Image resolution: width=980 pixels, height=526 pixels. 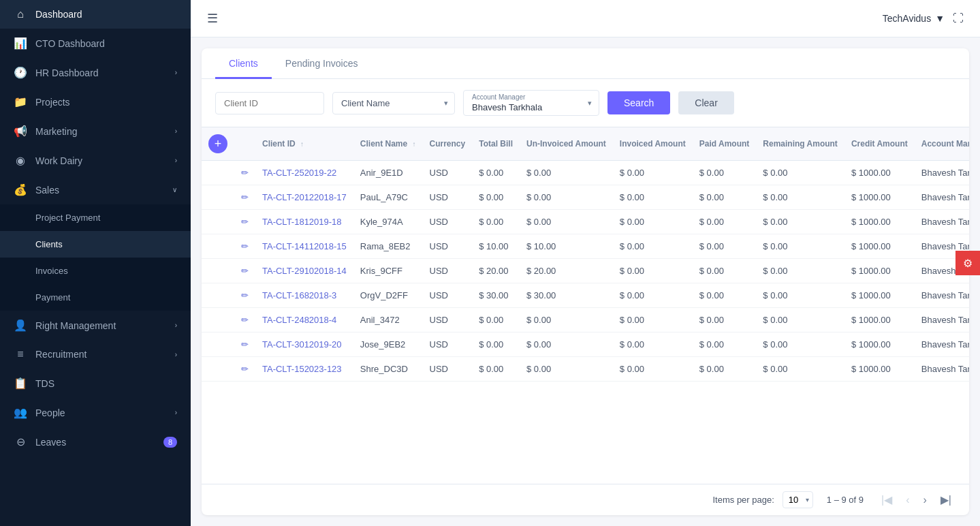 I want to click on row-client-id: TA-CLT-152023-123, so click(x=304, y=369).